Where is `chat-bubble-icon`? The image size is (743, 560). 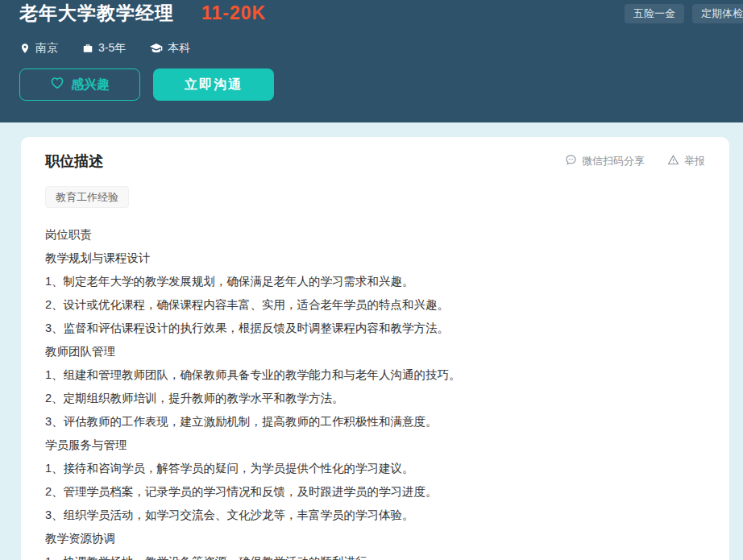 chat-bubble-icon is located at coordinates (571, 161).